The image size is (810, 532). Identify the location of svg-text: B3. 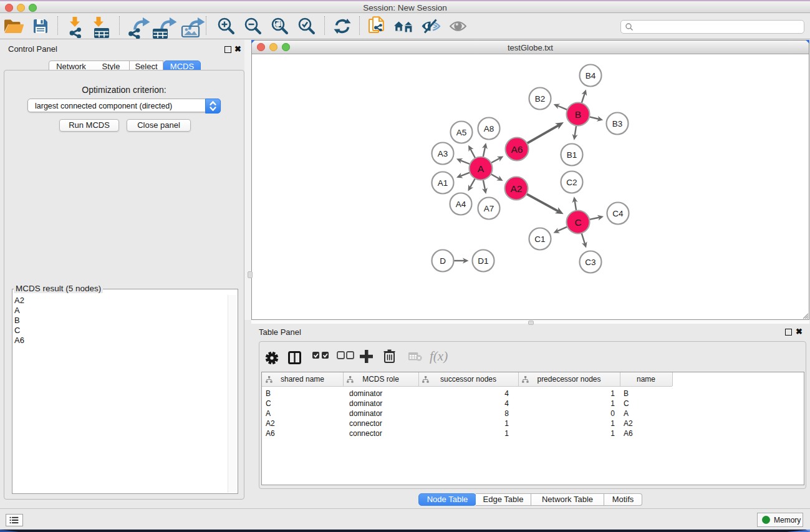
(617, 123).